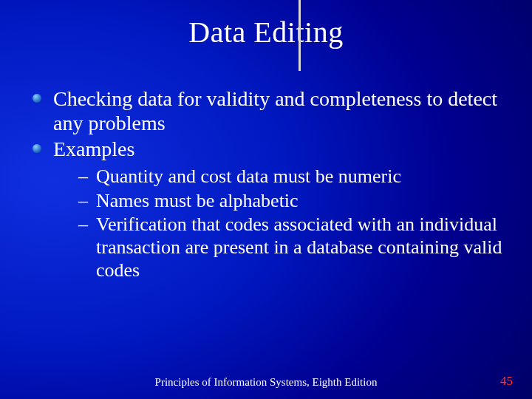  What do you see at coordinates (299, 247) in the screenshot?
I see `sub-bullet-text: Verification that codes associated with …` at bounding box center [299, 247].